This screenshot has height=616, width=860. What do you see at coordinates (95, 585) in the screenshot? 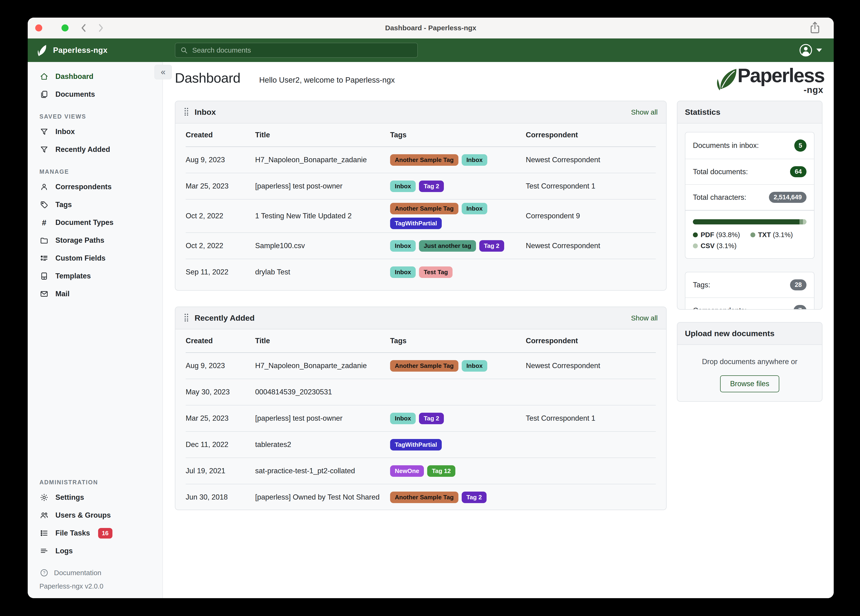
I see `app-version: Paperless-ngx v2.0.0` at bounding box center [95, 585].